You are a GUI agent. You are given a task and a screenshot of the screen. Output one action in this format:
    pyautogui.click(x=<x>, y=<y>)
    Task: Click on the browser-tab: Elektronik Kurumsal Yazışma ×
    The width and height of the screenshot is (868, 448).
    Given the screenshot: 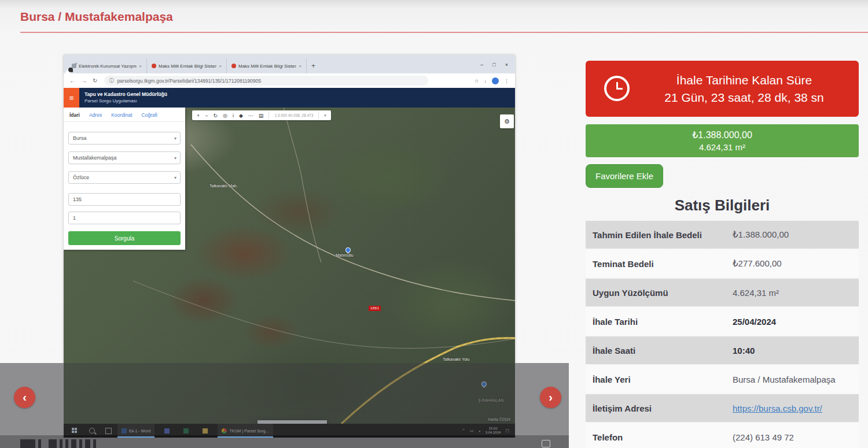 What is the action you would take?
    pyautogui.click(x=107, y=66)
    